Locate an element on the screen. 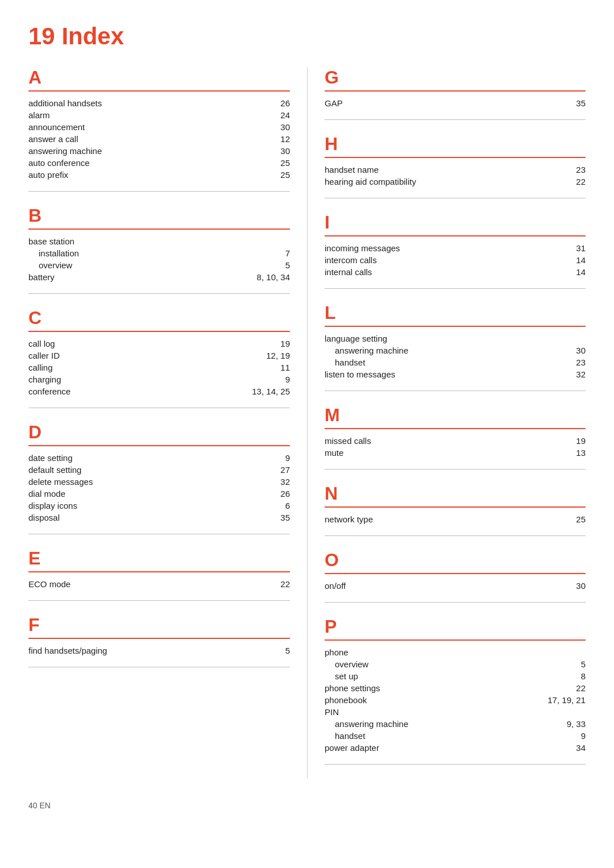 This screenshot has height=868, width=614. index-entry: charging9 is located at coordinates (159, 380).